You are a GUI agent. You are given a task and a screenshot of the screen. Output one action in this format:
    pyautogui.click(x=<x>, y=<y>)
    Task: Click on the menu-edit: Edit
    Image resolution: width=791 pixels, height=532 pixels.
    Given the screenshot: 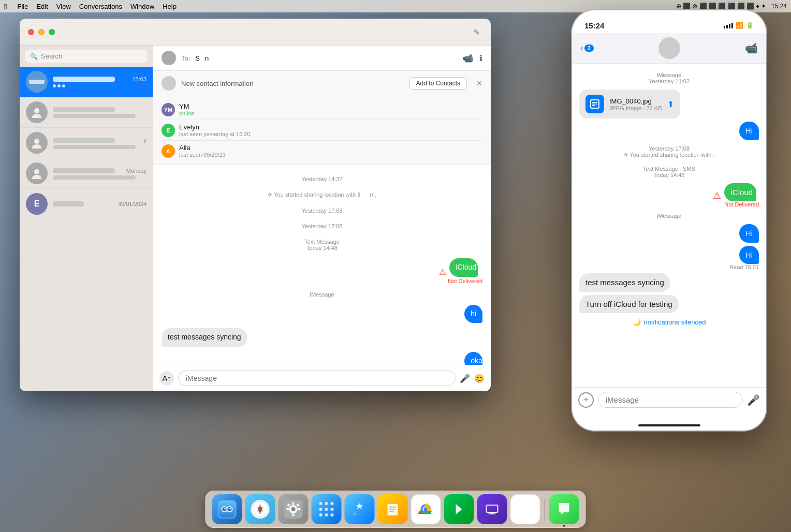 What is the action you would take?
    pyautogui.click(x=42, y=6)
    